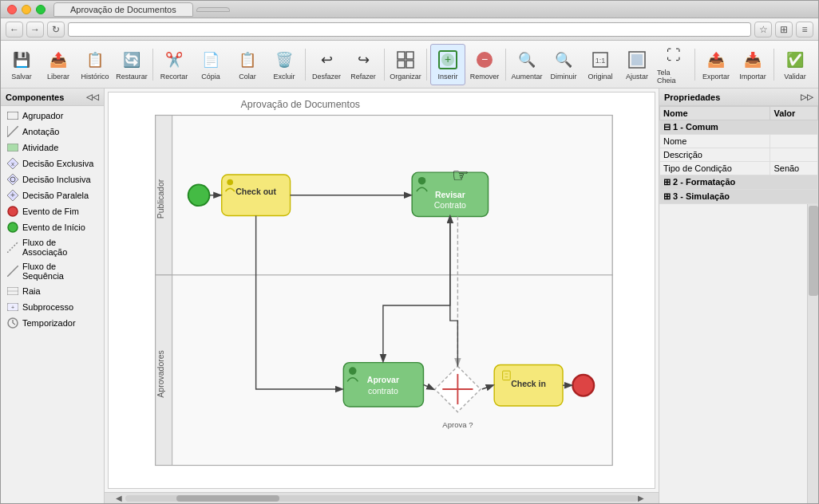 Image resolution: width=819 pixels, height=504 pixels. What do you see at coordinates (739, 128) in the screenshot?
I see `prop-section-1-comum: ⊟ 1 - Comum` at bounding box center [739, 128].